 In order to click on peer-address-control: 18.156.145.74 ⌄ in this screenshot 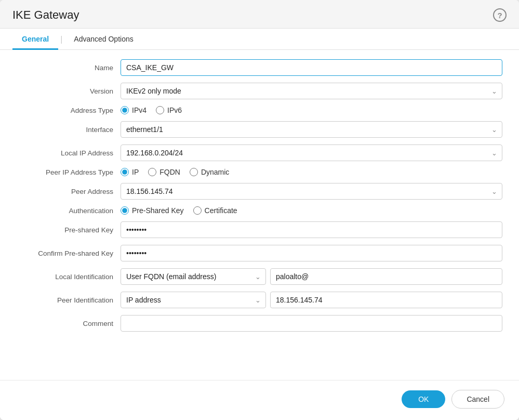, I will do `click(312, 191)`.